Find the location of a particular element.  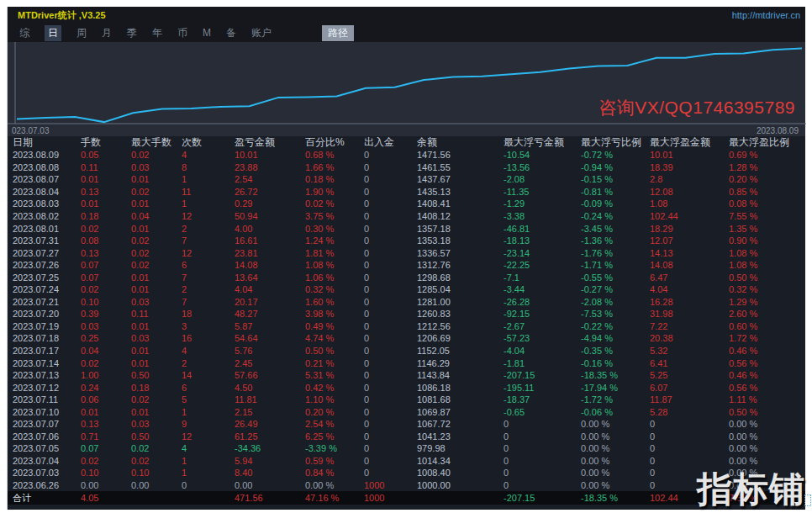

table-cell: 1281.00 is located at coordinates (461, 302).